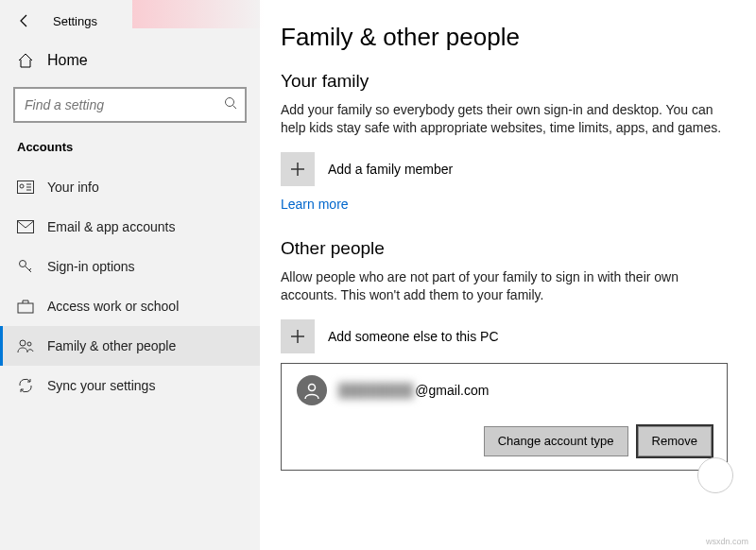 This screenshot has width=756, height=550. What do you see at coordinates (505, 417) in the screenshot?
I see `user-account-card: ████████@gmail.com Change account type R…` at bounding box center [505, 417].